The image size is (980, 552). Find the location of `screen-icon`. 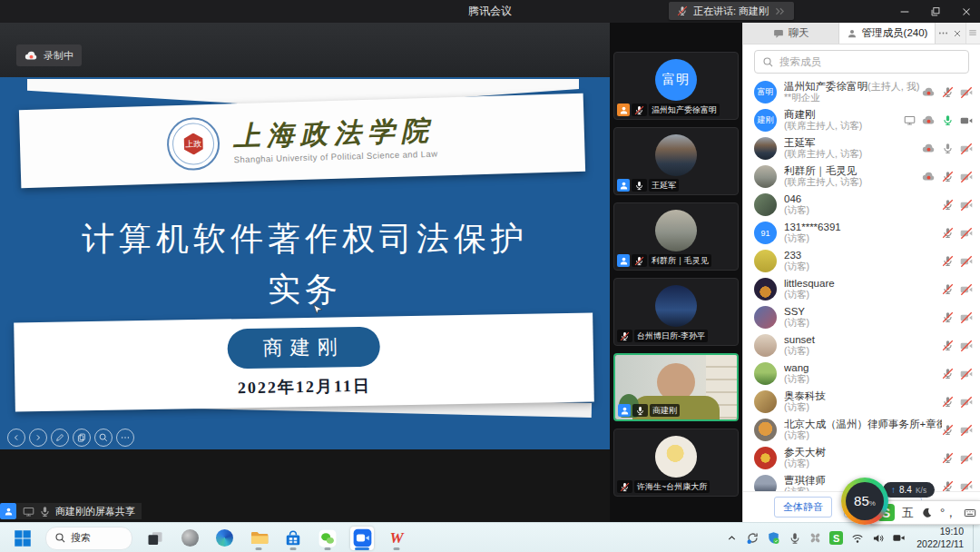

screen-icon is located at coordinates (909, 120).